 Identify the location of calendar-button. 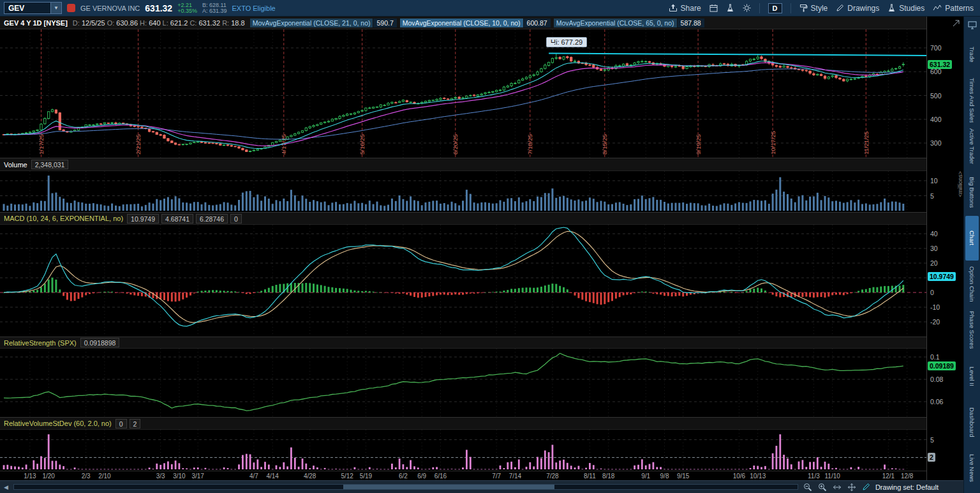
(713, 8).